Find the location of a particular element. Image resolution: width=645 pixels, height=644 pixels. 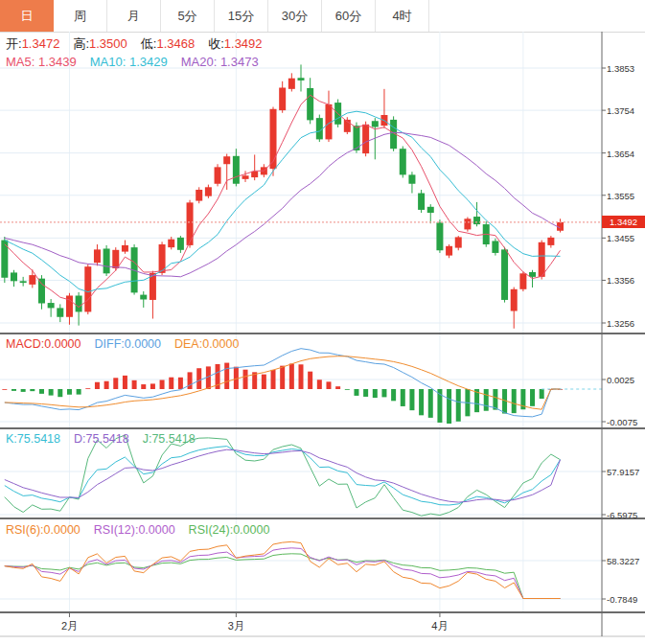

ohlc-value: 1.3500 is located at coordinates (108, 44).